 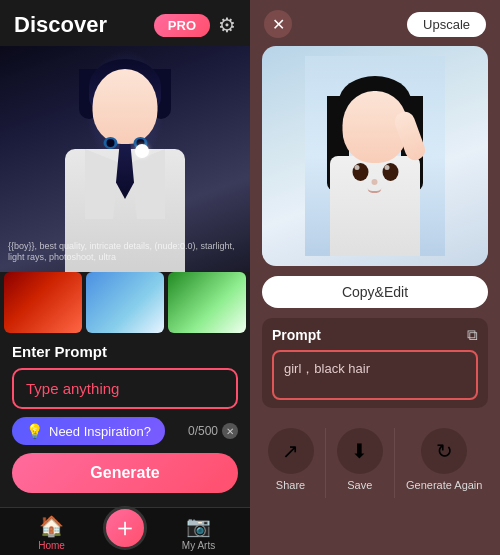 I want to click on share-icon: ↗, so click(x=290, y=451).